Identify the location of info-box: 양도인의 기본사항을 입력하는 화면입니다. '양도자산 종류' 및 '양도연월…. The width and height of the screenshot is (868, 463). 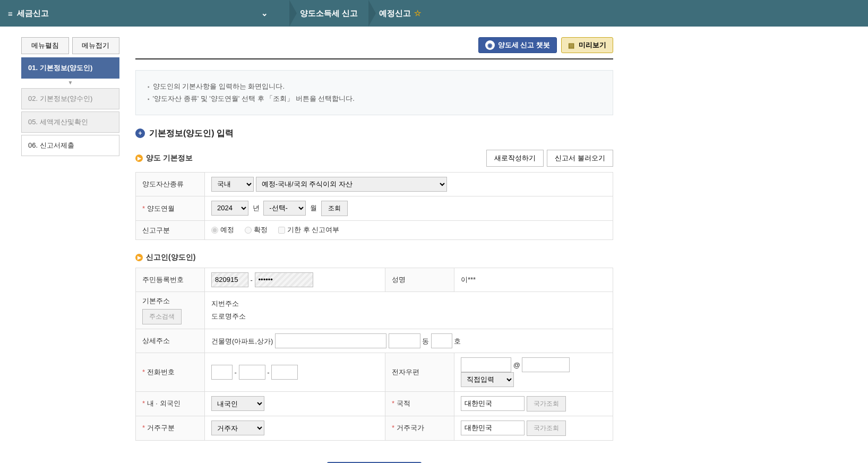
(374, 92).